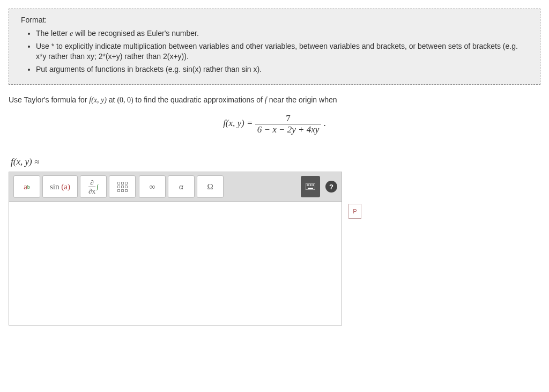 This screenshot has width=549, height=392. I want to click on format-item: Use * to explicitly indicate multiplicat…, so click(282, 51).